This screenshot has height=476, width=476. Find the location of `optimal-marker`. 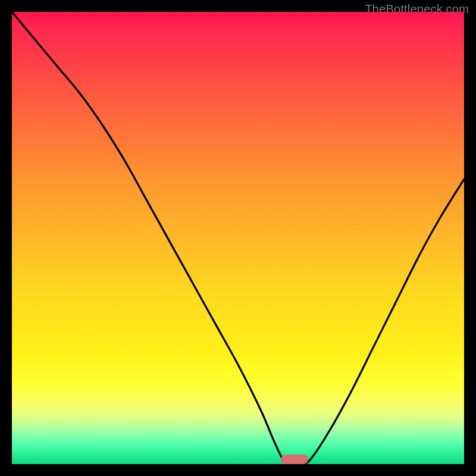

optimal-marker is located at coordinates (295, 459).